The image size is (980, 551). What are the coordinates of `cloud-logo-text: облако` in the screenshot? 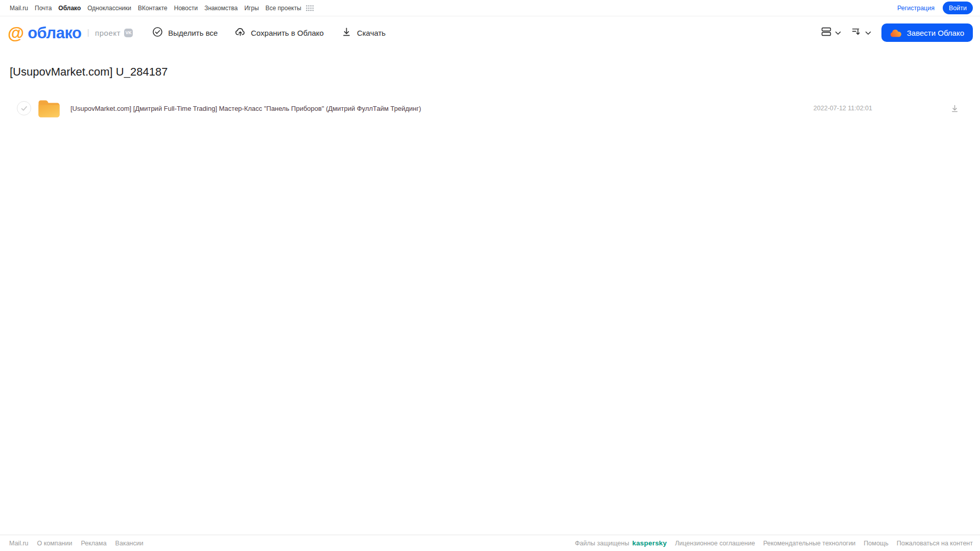 It's located at (54, 33).